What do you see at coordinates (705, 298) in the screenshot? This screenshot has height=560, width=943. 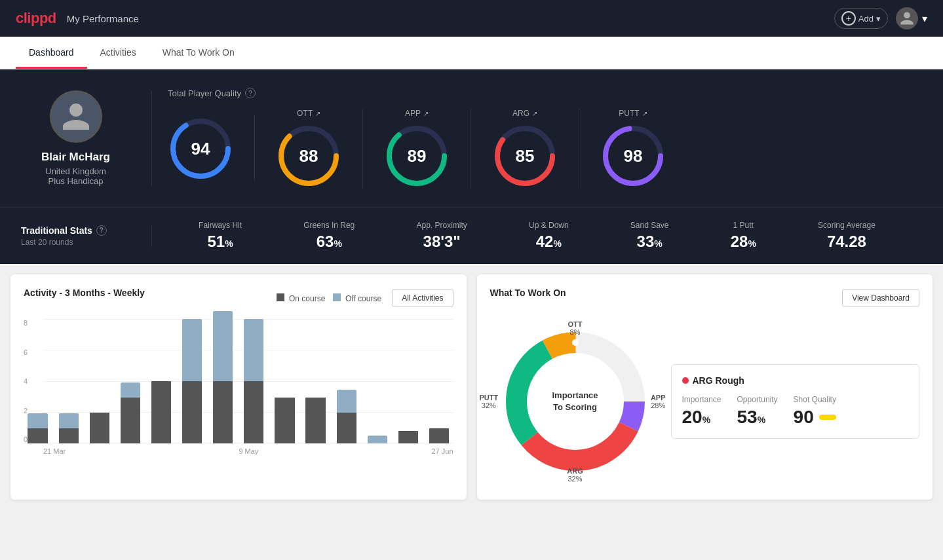 I see `wtwo-header: What To Work On View Dashboard` at bounding box center [705, 298].